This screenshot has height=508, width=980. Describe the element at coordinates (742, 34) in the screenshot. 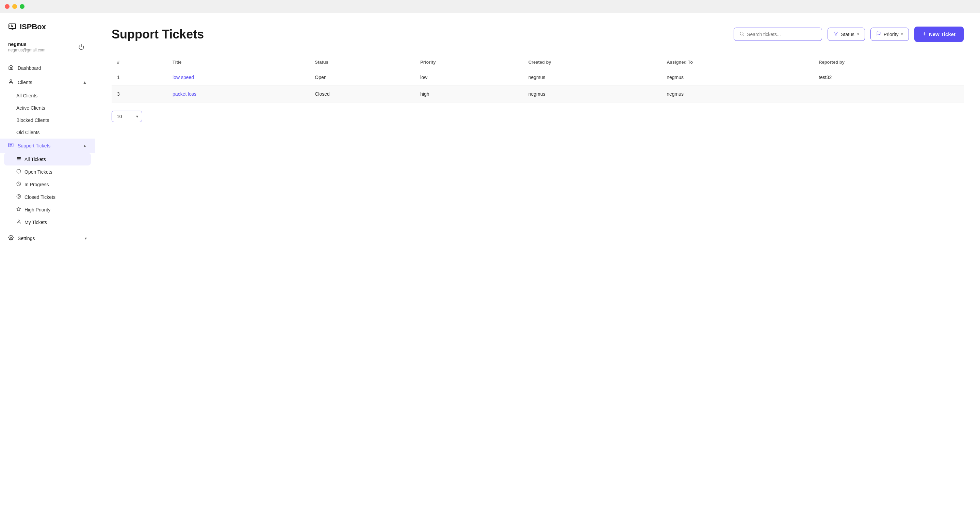

I see `search-icon` at that location.